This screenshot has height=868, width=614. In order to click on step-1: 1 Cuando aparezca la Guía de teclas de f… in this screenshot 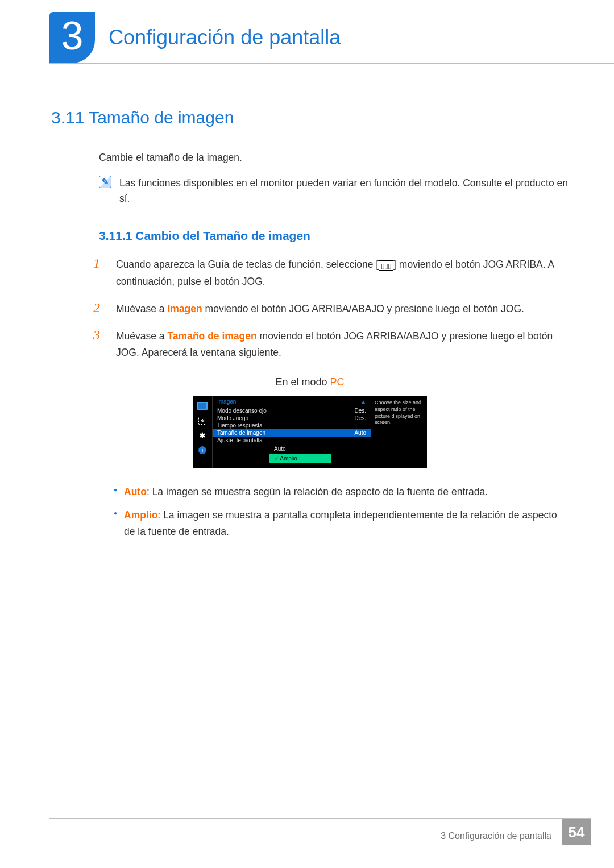, I will do `click(331, 273)`.